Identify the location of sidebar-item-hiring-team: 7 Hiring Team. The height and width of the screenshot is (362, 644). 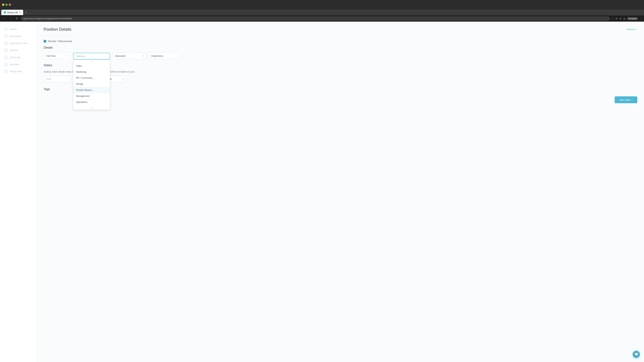
(18, 71).